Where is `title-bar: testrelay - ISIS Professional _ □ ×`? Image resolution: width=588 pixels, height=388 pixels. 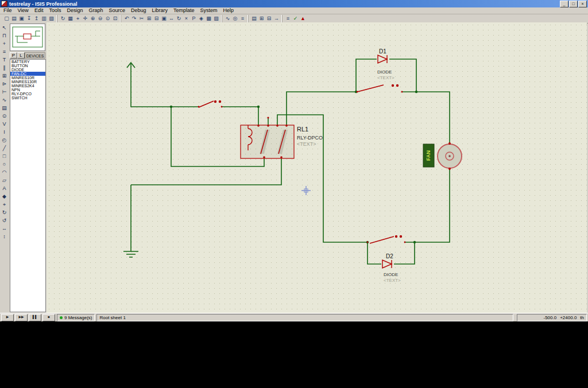 title-bar: testrelay - ISIS Professional _ □ × is located at coordinates (294, 3).